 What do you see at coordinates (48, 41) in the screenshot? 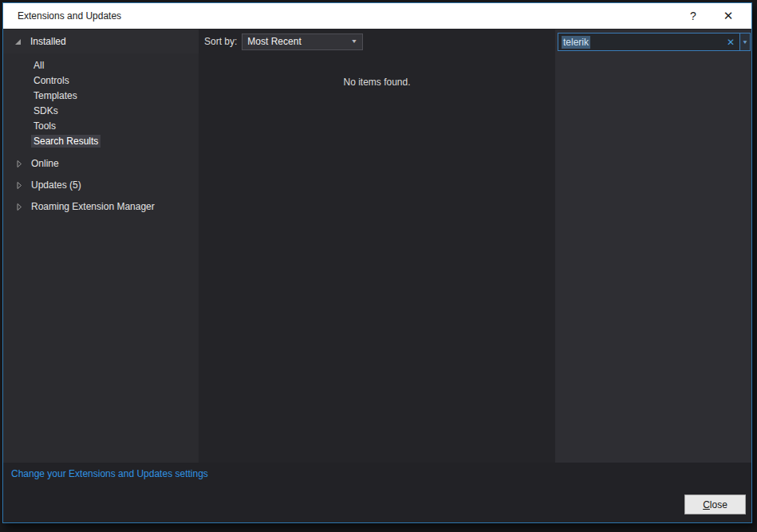
I see `tree-node-label: Installed` at bounding box center [48, 41].